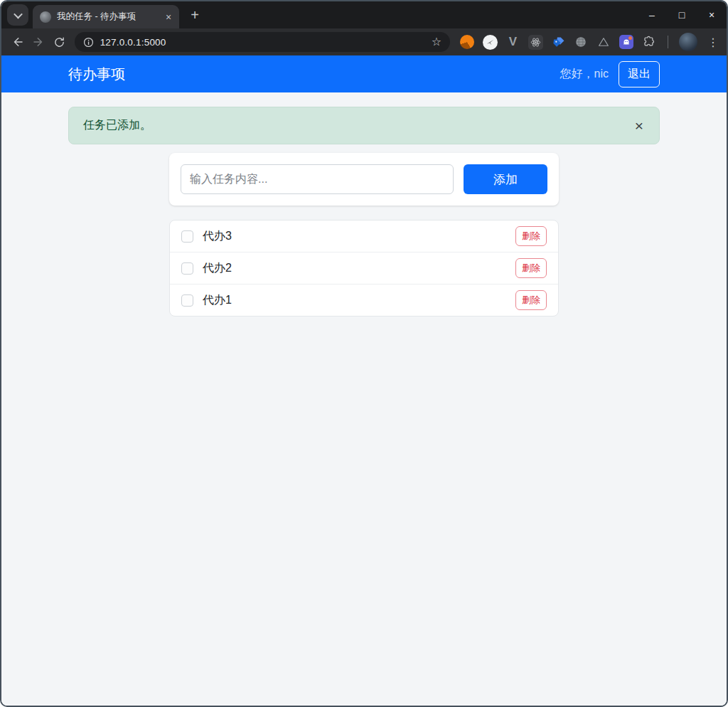 This screenshot has width=728, height=707. I want to click on navbar-right: 您好，nic 退出, so click(610, 74).